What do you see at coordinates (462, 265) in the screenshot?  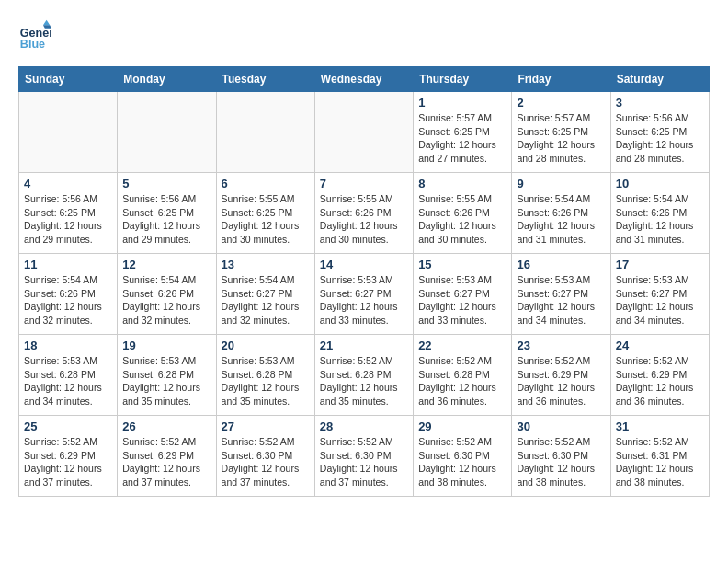 I see `day-number: 15` at bounding box center [462, 265].